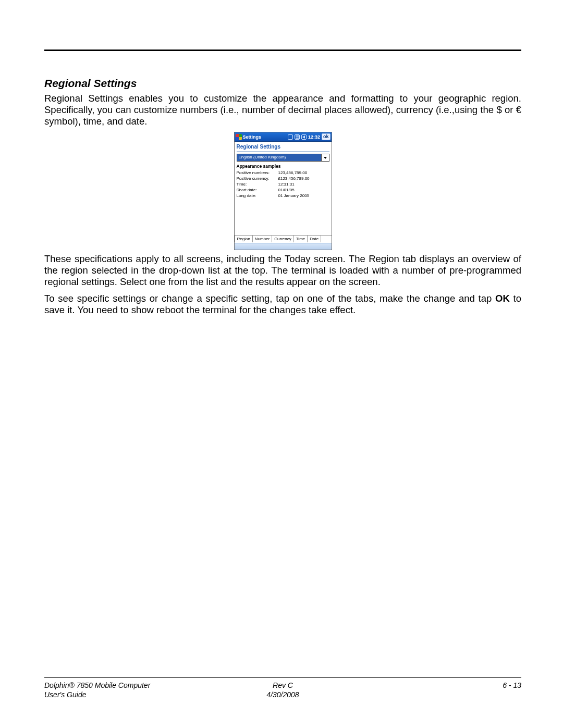 This screenshot has height=728, width=563. What do you see at coordinates (283, 166) in the screenshot?
I see `samples-heading: Appearance samples` at bounding box center [283, 166].